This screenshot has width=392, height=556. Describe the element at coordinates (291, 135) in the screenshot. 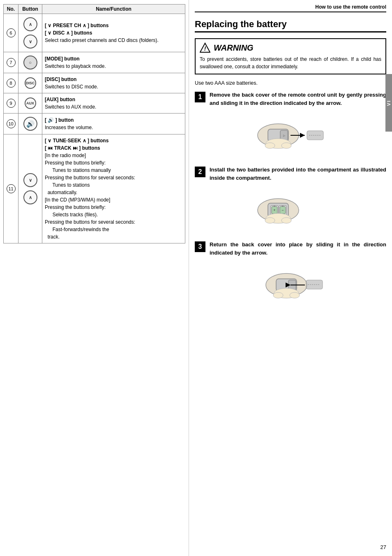

I see `step1-illustration: ▷` at that location.